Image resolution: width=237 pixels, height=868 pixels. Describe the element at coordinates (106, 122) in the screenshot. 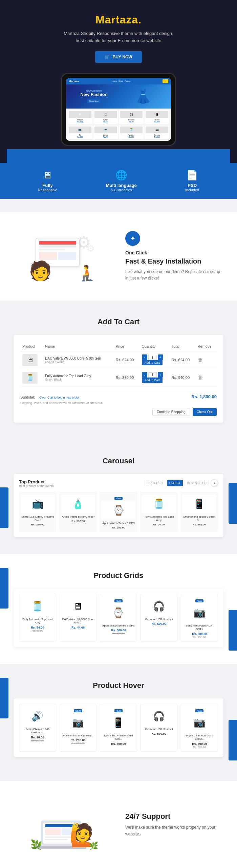

I see `product-price: Rs.199` at that location.